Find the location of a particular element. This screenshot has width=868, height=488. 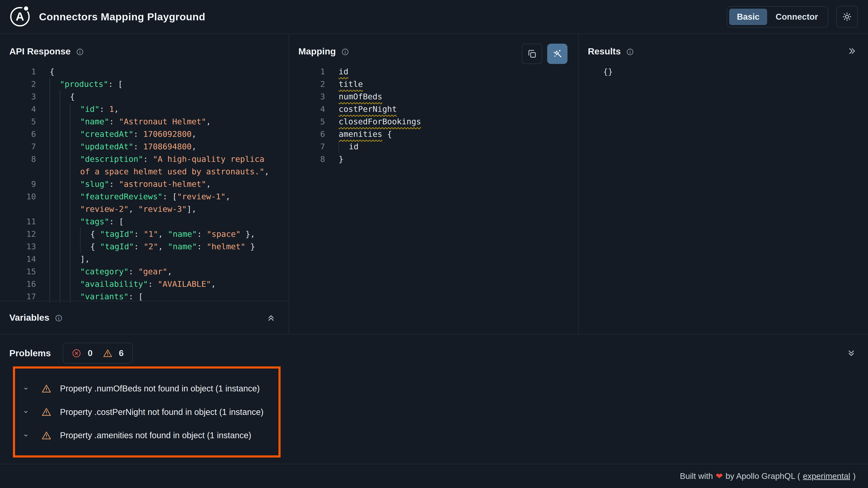

line-number: 15 is located at coordinates (18, 271).